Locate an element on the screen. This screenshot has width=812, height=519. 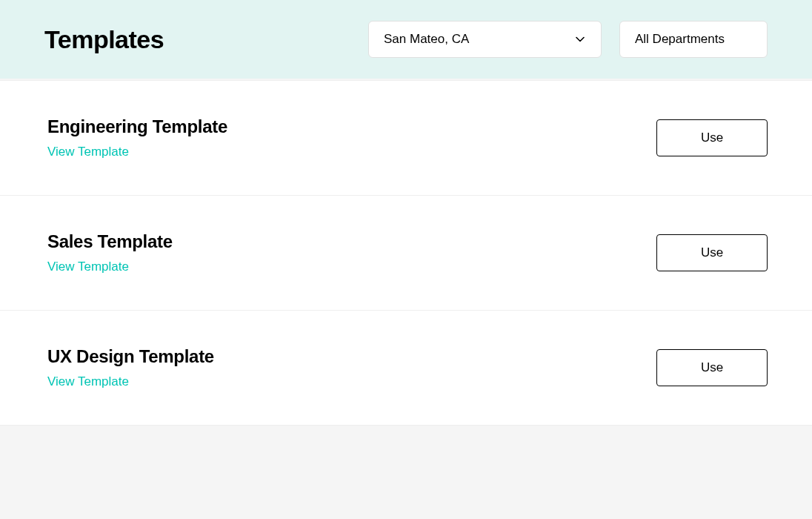
location-select: San Mateo, CA is located at coordinates (485, 39).